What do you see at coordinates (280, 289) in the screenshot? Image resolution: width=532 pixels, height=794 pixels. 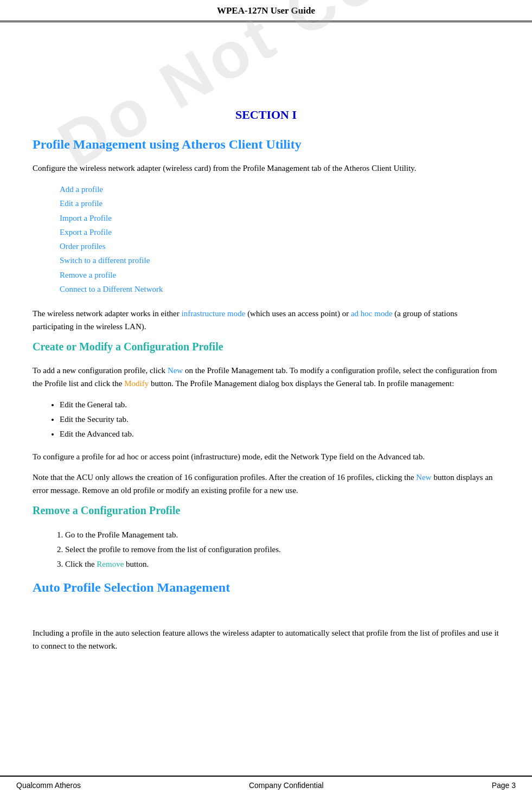 I see `toc-item-connect: Connect to a Different Network` at bounding box center [280, 289].